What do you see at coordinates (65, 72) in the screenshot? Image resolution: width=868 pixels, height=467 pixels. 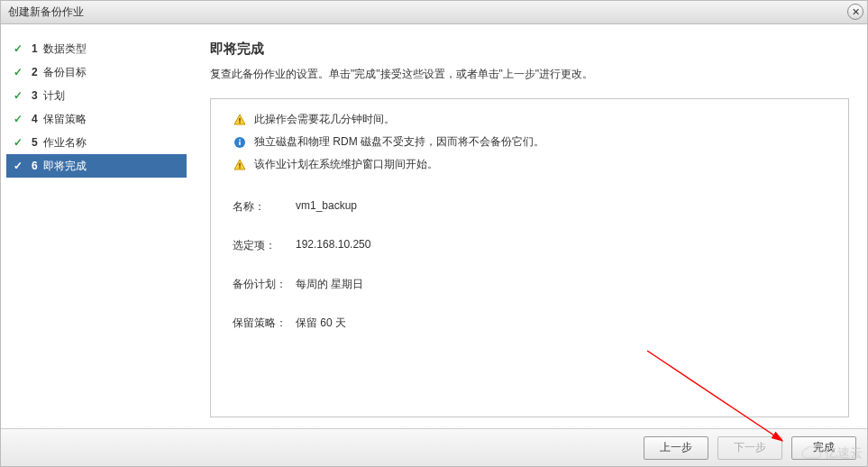 I see `step-label: 备份目标` at bounding box center [65, 72].